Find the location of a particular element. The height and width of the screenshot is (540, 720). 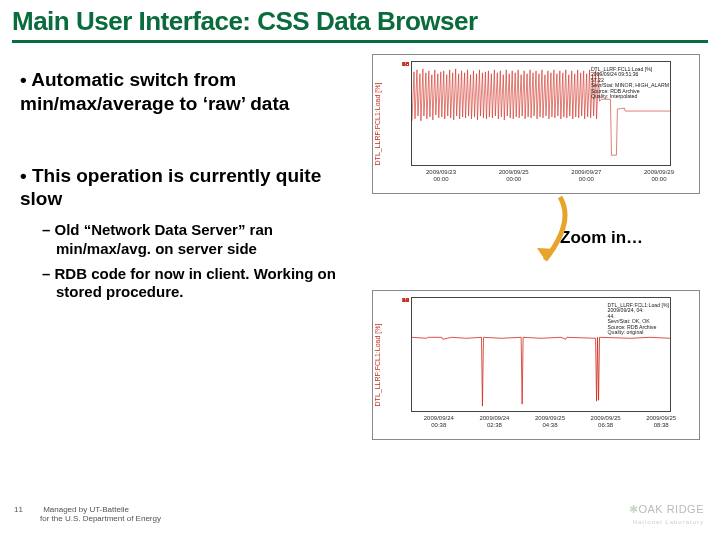

footer-line1: Managed by UT-Battelle is located at coordinates (86, 510).